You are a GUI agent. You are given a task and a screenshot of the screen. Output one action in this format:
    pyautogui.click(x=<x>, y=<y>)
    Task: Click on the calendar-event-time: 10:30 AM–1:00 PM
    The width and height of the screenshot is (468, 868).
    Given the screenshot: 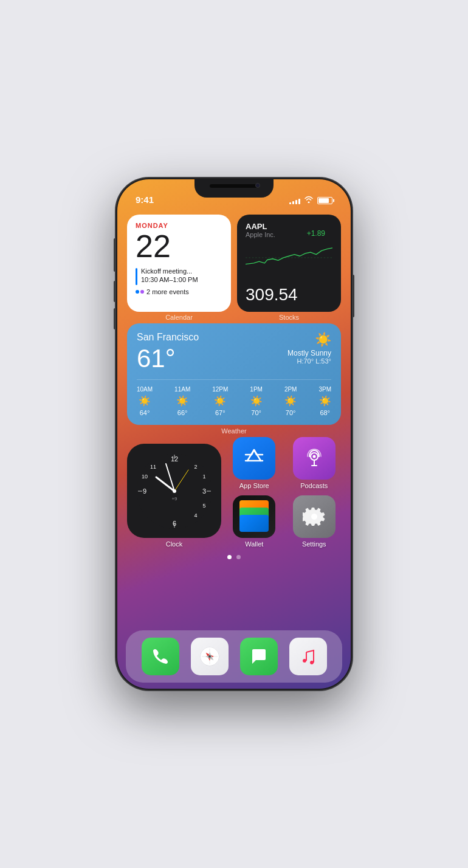 What is the action you would take?
    pyautogui.click(x=170, y=280)
    